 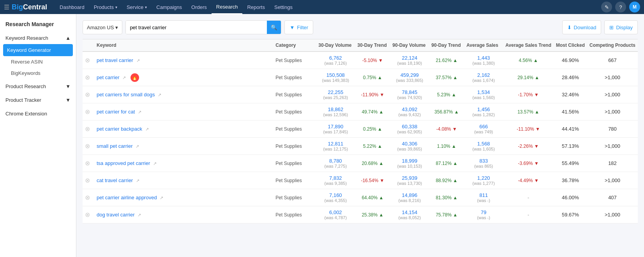 What do you see at coordinates (38, 87) in the screenshot?
I see `sidebar-section-product-research: Product Research ▼` at bounding box center [38, 87].